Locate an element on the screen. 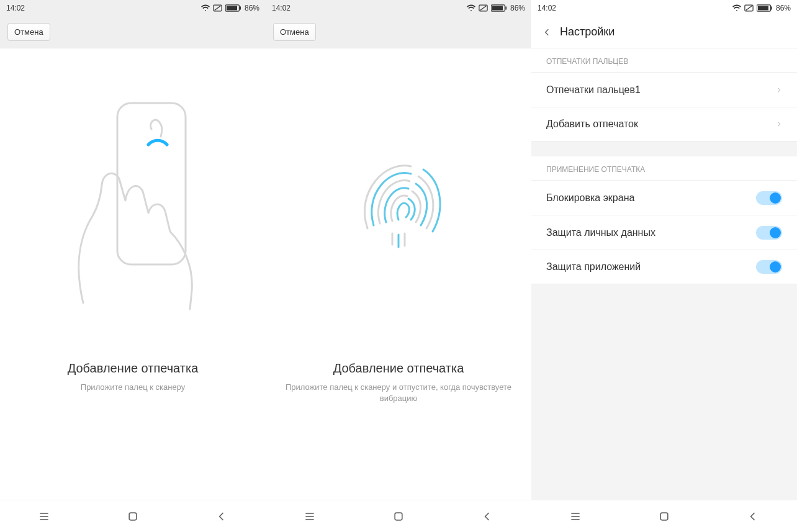  row-apps: Защита приложений is located at coordinates (664, 267).